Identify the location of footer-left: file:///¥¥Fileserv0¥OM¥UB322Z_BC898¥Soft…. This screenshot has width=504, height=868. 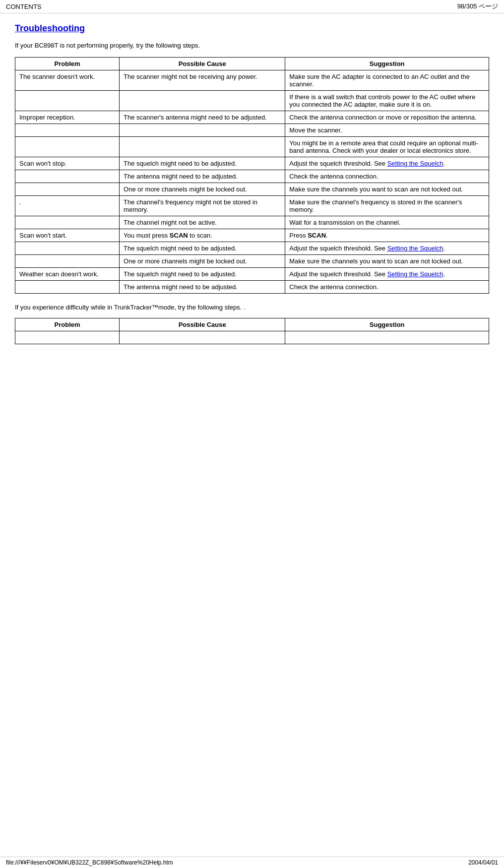
(89, 863).